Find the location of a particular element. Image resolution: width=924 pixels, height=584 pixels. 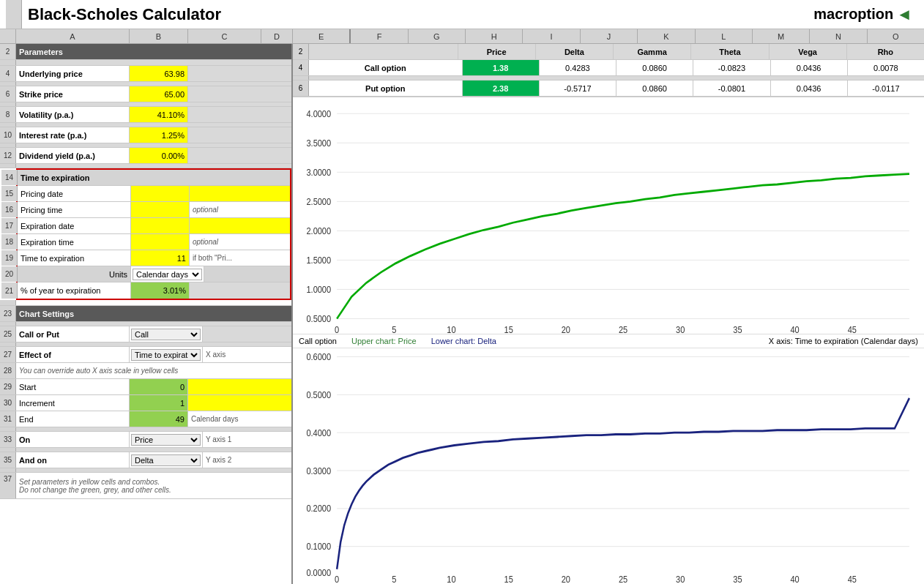

row-num-27: 27 is located at coordinates (8, 354).